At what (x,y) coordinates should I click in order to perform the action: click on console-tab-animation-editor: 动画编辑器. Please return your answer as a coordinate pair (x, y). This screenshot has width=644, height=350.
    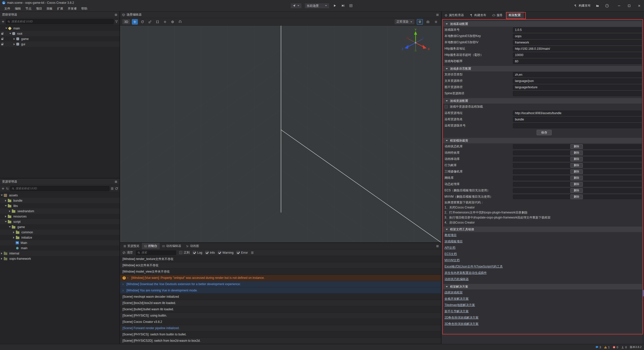
    Looking at the image, I should click on (172, 246).